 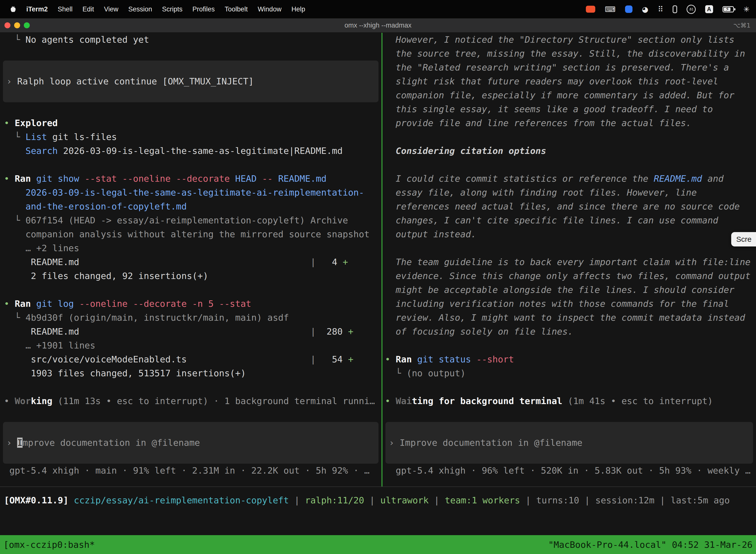 What do you see at coordinates (7, 25) in the screenshot?
I see `close-button` at bounding box center [7, 25].